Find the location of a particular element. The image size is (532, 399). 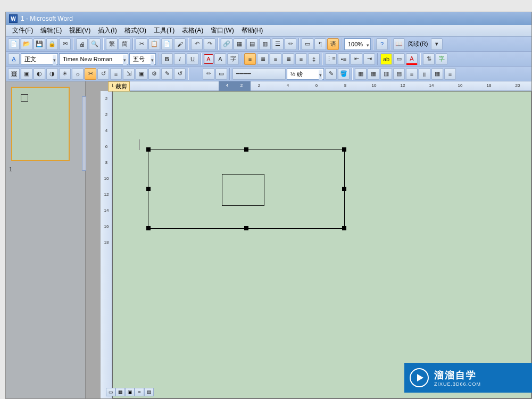

help-button: ? is located at coordinates (382, 44).